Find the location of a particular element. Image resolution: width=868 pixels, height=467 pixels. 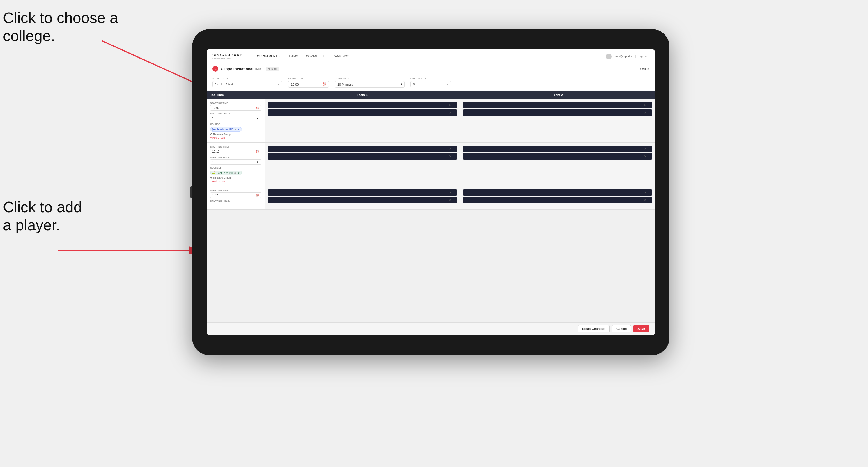

player-slot-6-2: ✕ ⋮ is located at coordinates (558, 200).